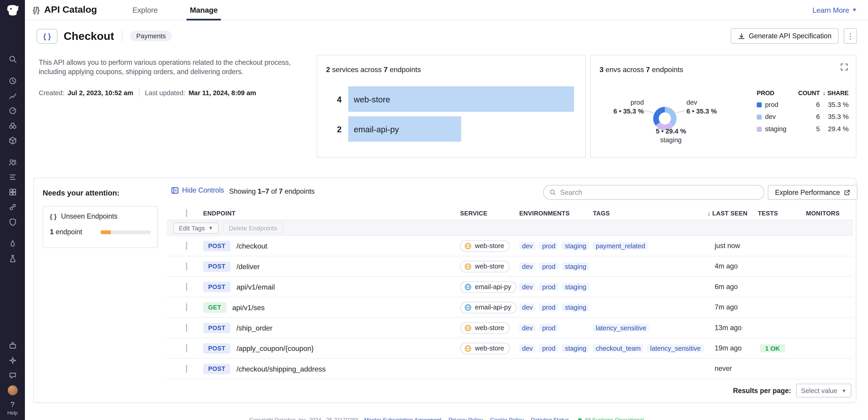 This screenshot has width=868, height=420. What do you see at coordinates (12, 375) in the screenshot?
I see `chat-icon` at bounding box center [12, 375].